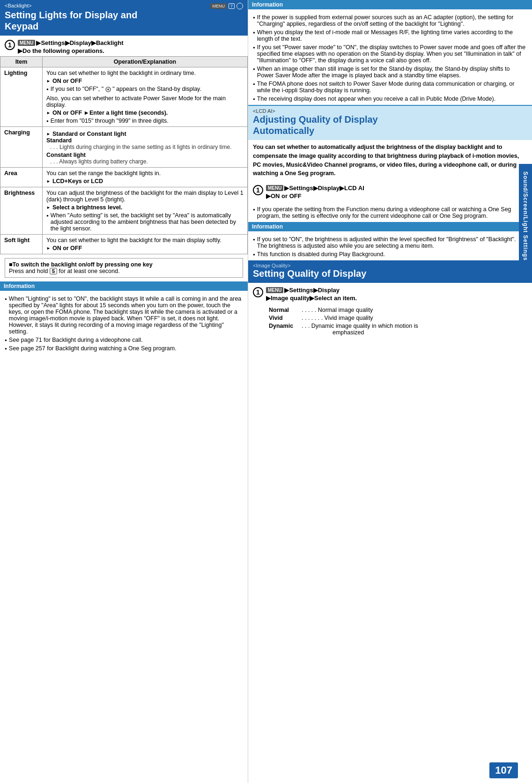  What do you see at coordinates (124, 147) in the screenshot?
I see `table-row: Charging Standard or Constant light Stan…` at bounding box center [124, 147].